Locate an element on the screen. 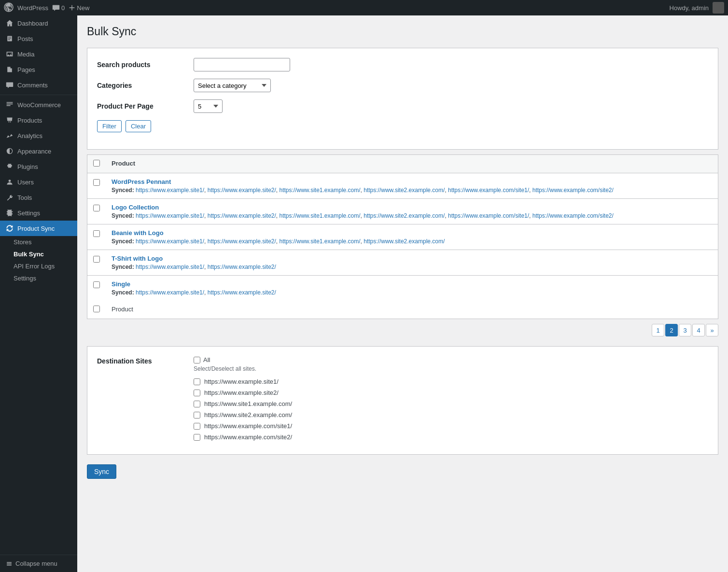  categories-row: Categories Select a category is located at coordinates (403, 85).